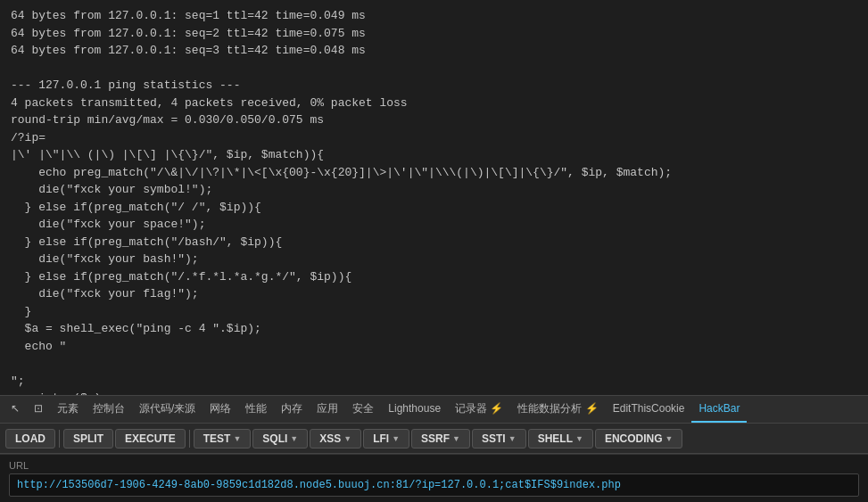 Image resolution: width=868 pixels, height=502 pixels. Describe the element at coordinates (38, 409) in the screenshot. I see `devtools-nav-device: ⊡` at that location.